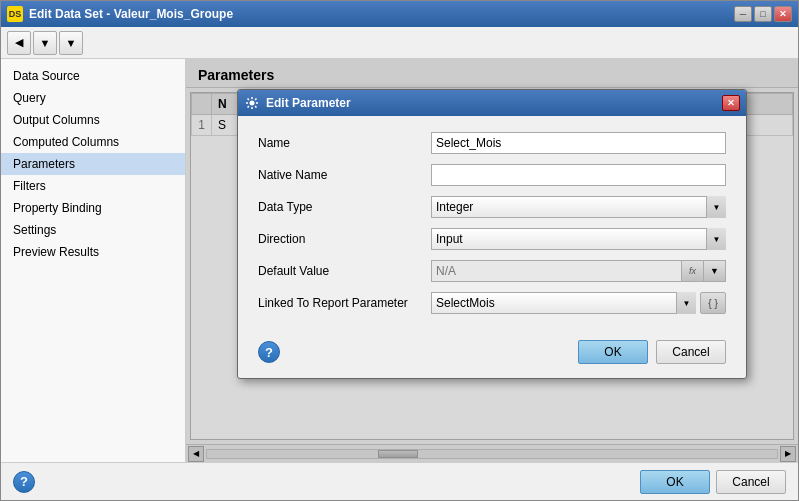 The width and height of the screenshot is (799, 501). What do you see at coordinates (564, 303) in the screenshot?
I see `linked-param-select-wrapper: SelectMois None ▼` at bounding box center [564, 303].